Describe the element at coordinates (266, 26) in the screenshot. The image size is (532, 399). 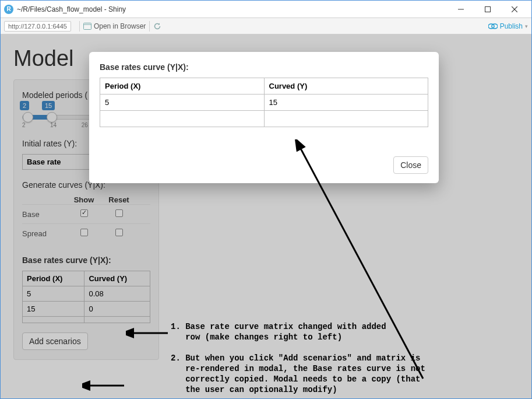
I see `toolbar: http://127.0.0.1:6445 Open in Browser Pu…` at that location.